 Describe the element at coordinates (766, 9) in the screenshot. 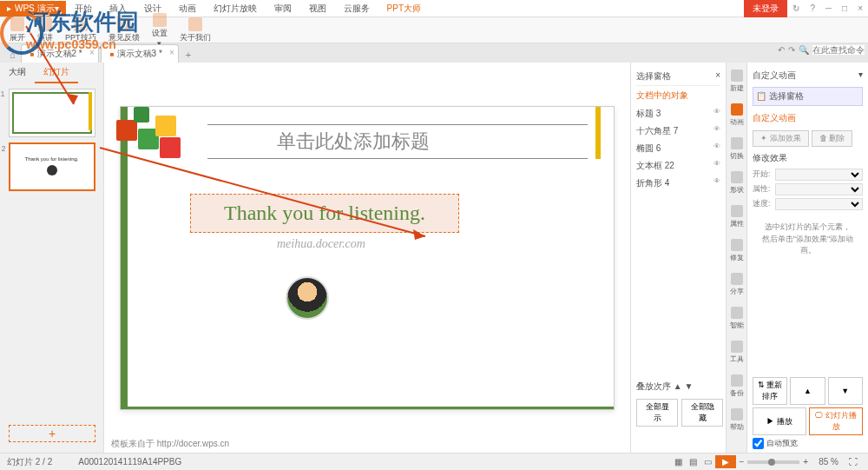

I see `login-button: 未登录` at that location.